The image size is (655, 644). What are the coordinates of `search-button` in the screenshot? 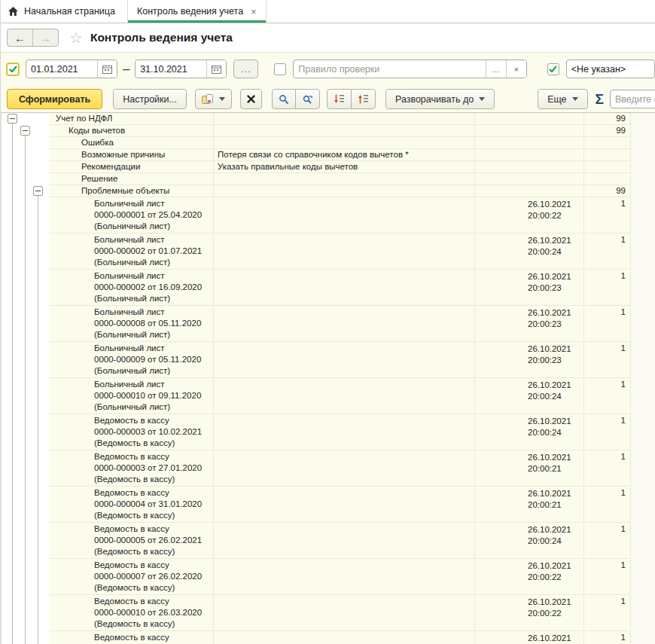 It's located at (284, 99).